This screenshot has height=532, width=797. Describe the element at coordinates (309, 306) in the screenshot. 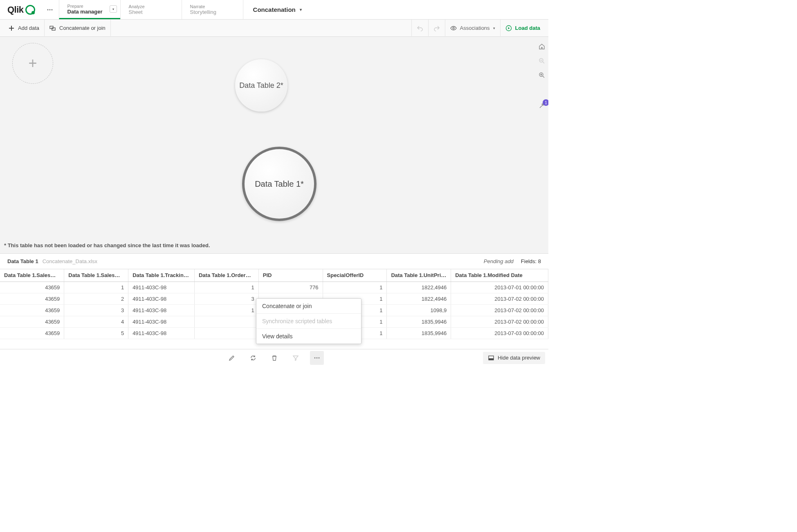

I see `ctx-concatenate-or-join: Concatenate or join` at that location.